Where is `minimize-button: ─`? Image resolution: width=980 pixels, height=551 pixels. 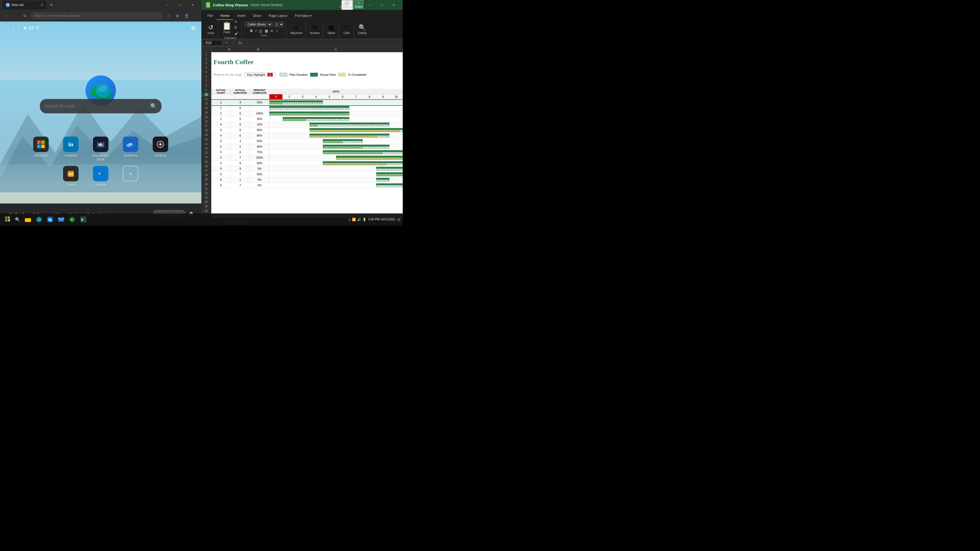
minimize-button: ─ is located at coordinates (167, 5).